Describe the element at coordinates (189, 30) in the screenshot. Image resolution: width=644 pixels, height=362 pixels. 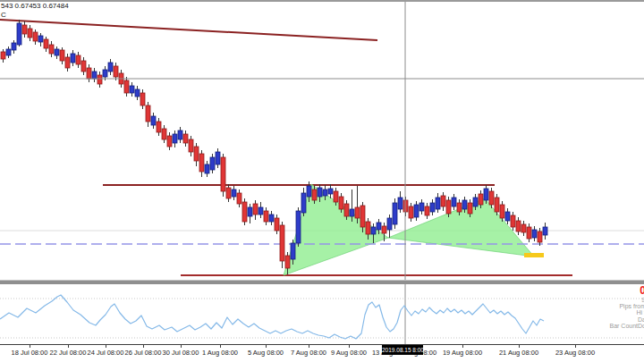
I see `descending-trendline` at that location.